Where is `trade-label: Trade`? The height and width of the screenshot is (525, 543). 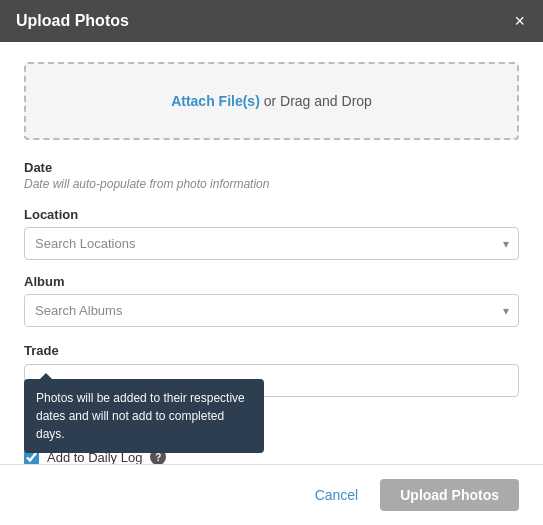
trade-label: Trade is located at coordinates (42, 350).